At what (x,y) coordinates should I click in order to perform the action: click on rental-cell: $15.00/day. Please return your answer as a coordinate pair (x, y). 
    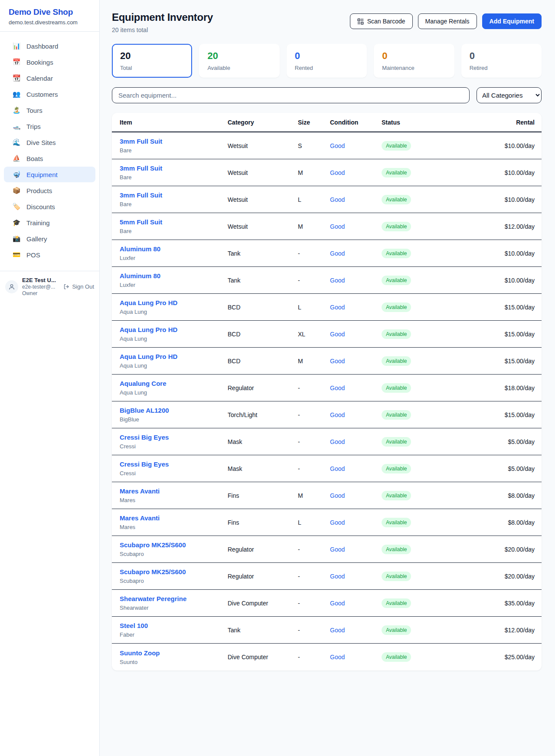
    Looking at the image, I should click on (501, 334).